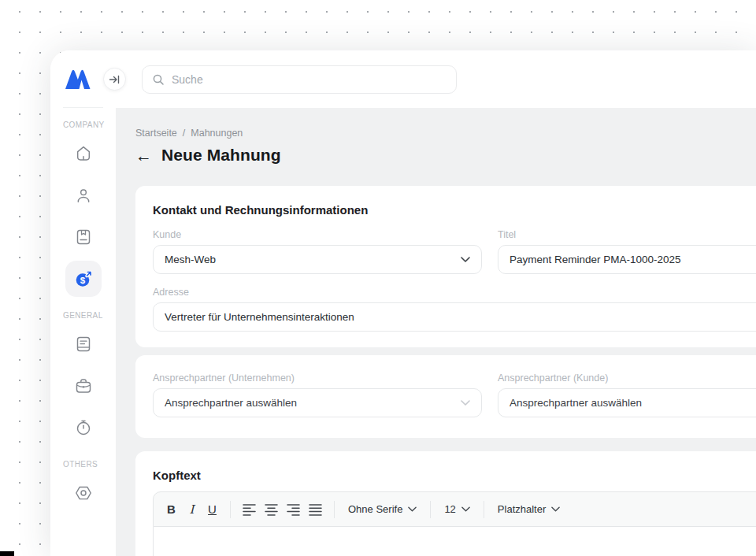  What do you see at coordinates (446, 133) in the screenshot?
I see `breadcrumb: Startseite / Mahnungen` at bounding box center [446, 133].